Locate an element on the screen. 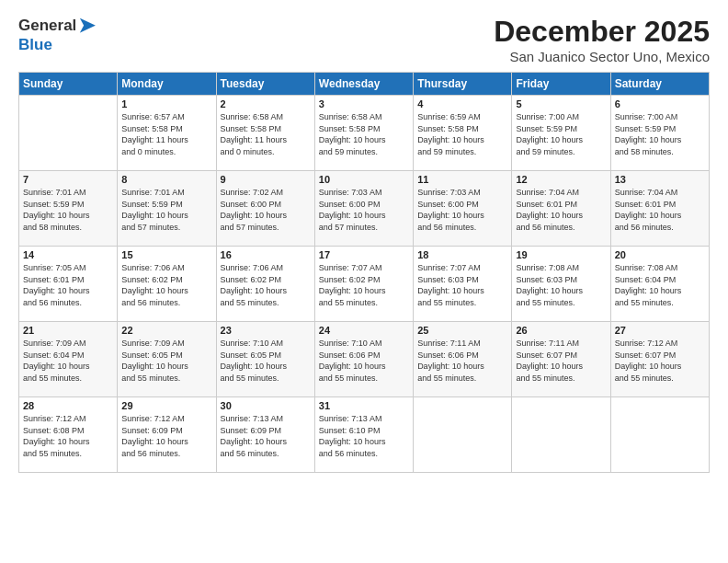  day-cell: 28Sunrise: 7:12 AMSunset: 6:08 PMDayligh… is located at coordinates (68, 435).